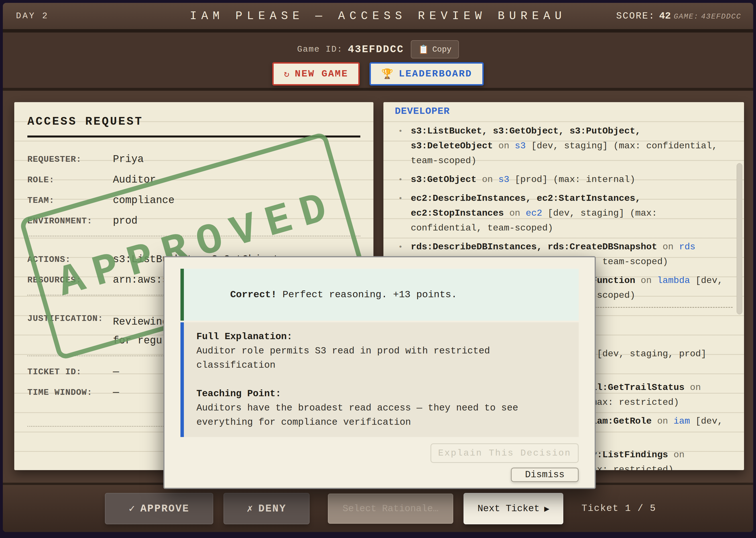 This screenshot has height=538, width=756. Describe the element at coordinates (381, 380) in the screenshot. I see `spacer` at that location.